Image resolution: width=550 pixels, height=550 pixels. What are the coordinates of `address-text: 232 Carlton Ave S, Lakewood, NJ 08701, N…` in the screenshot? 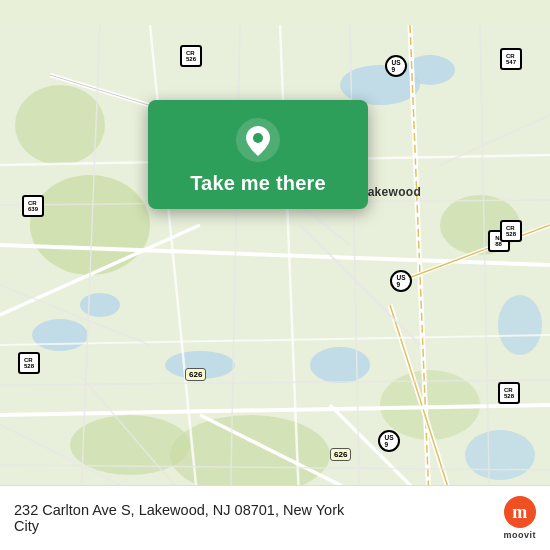 It's located at (254, 518).